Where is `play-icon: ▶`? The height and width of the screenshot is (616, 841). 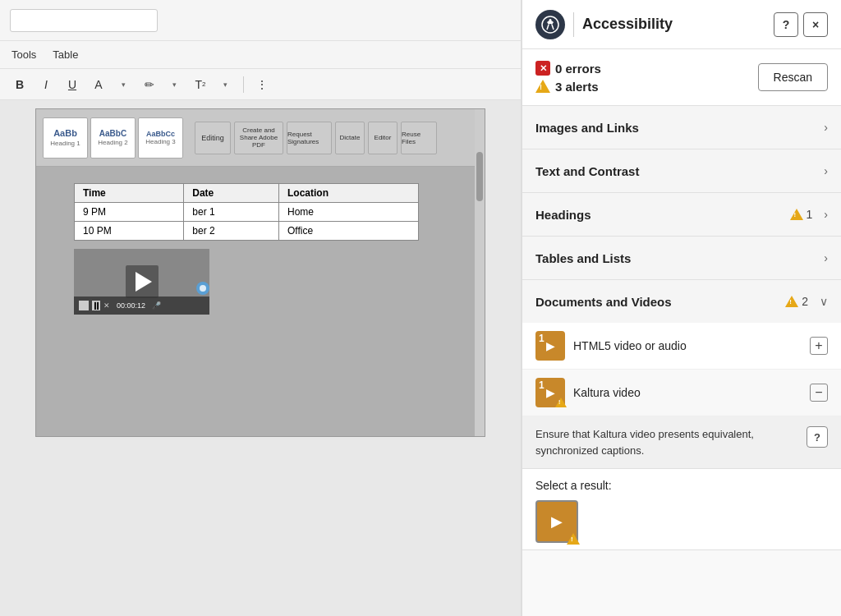
play-icon: ▶ is located at coordinates (550, 346).